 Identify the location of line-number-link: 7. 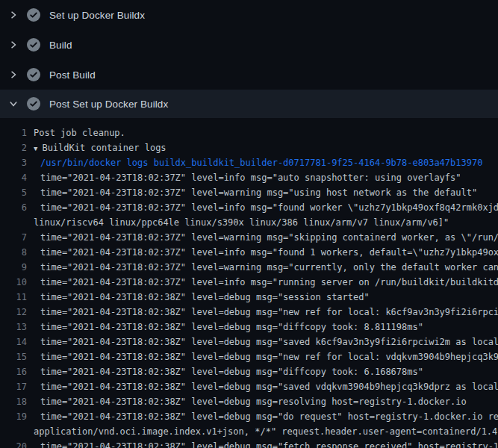
(13, 237).